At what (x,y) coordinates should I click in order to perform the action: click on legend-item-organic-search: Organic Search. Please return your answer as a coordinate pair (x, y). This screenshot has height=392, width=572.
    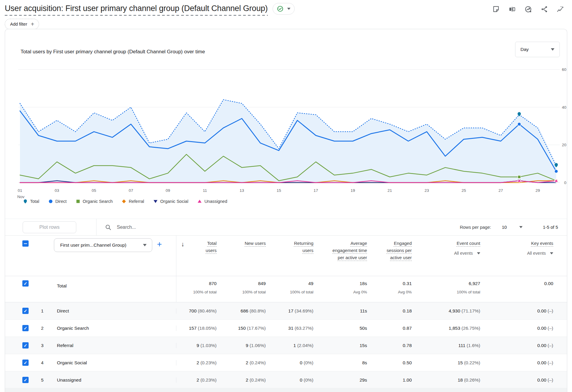
    Looking at the image, I should click on (94, 201).